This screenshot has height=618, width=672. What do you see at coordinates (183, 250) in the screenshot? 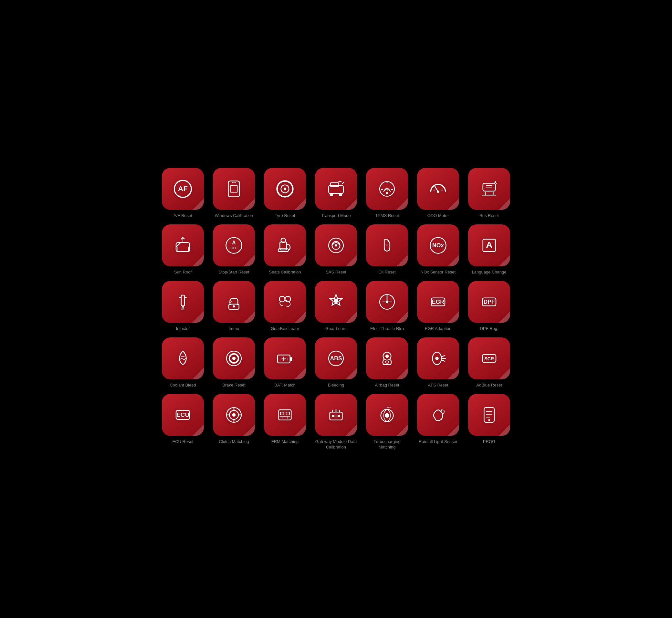
I see `sun-roof: Sun Roof` at bounding box center [183, 250].